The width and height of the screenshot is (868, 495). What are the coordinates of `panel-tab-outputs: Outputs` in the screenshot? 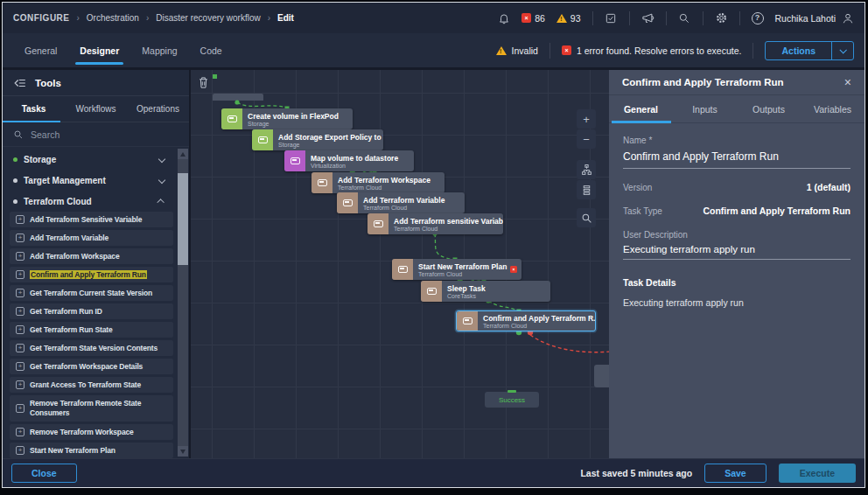 It's located at (768, 109).